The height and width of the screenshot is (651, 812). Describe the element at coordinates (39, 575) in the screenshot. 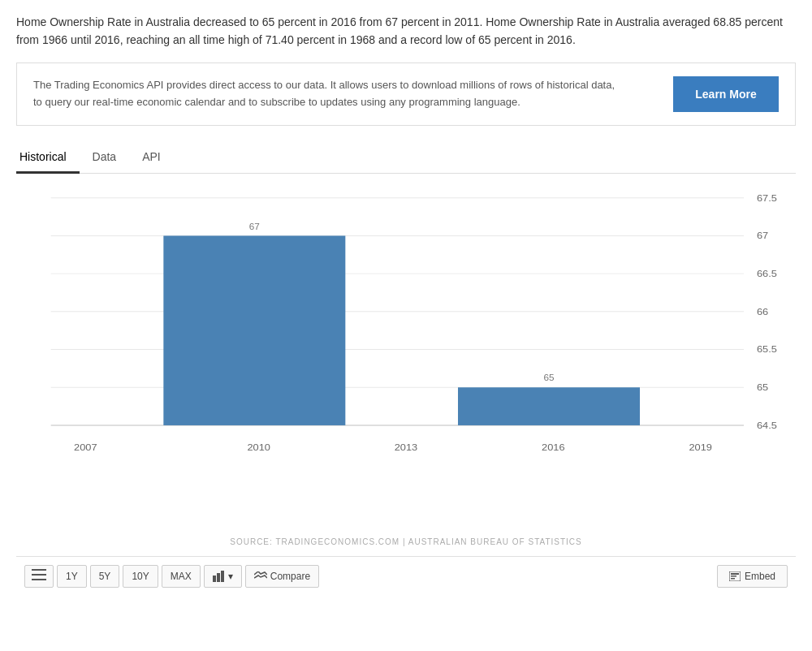

I see `menu-icon` at that location.